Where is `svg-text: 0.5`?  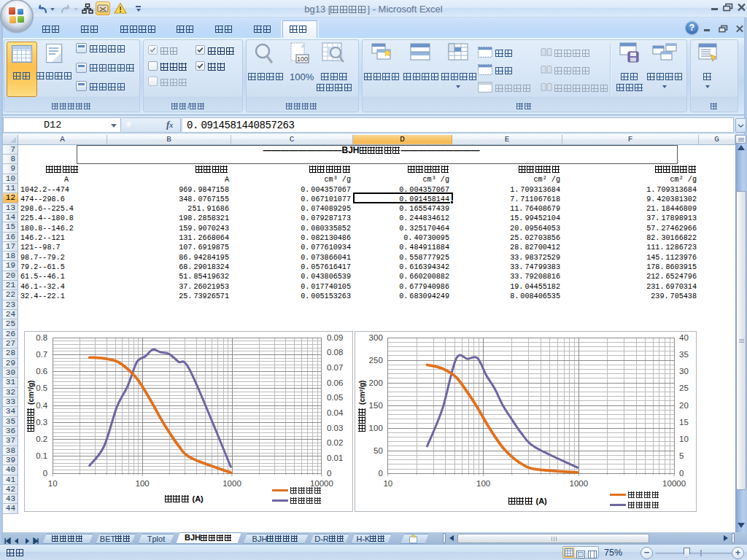
svg-text: 0.5 is located at coordinates (42, 388).